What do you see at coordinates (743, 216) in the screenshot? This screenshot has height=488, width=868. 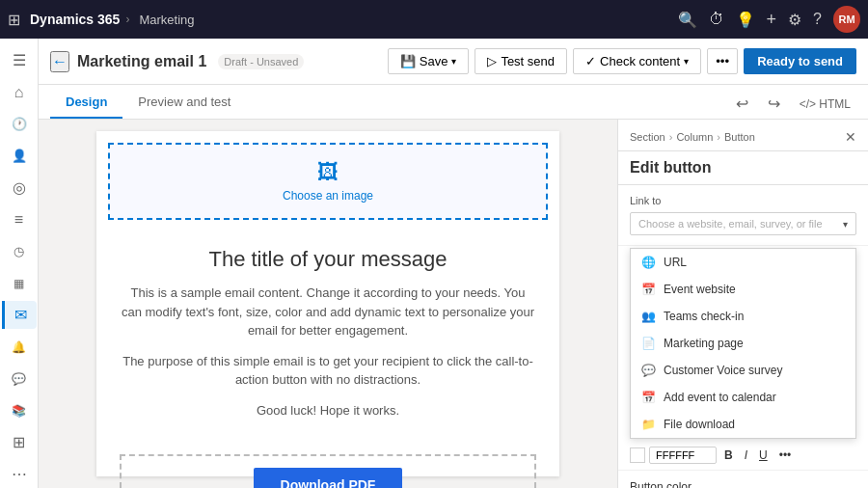 I see `link-to-section: Link to Choose a website, email, survey,…` at bounding box center [743, 216].